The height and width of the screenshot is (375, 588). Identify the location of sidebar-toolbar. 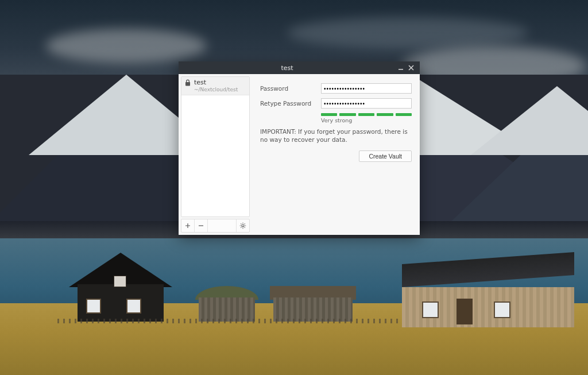
(215, 226).